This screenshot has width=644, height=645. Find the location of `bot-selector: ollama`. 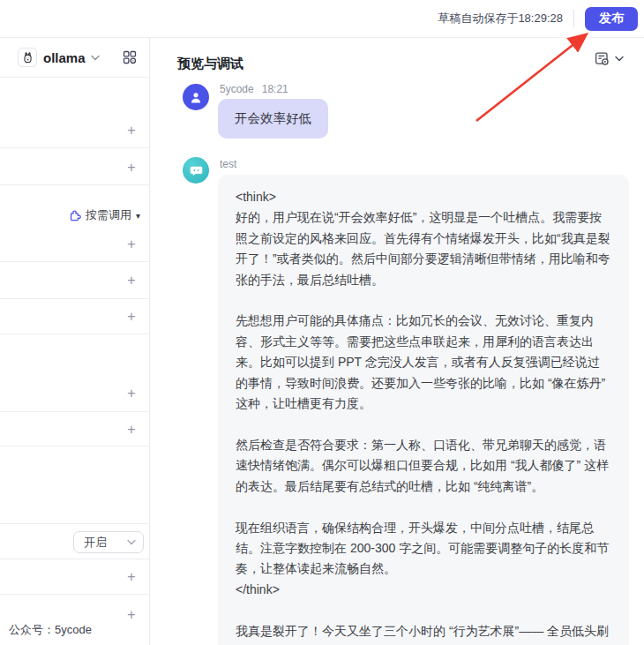

bot-selector: ollama is located at coordinates (74, 58).